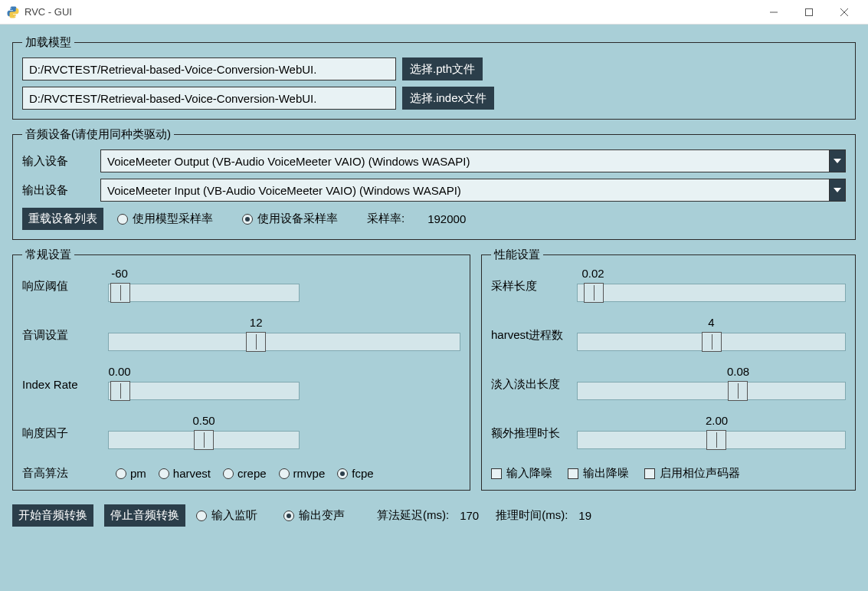 The image size is (868, 591). What do you see at coordinates (534, 336) in the screenshot?
I see `harvest-procs-label: harvest进程数` at bounding box center [534, 336].